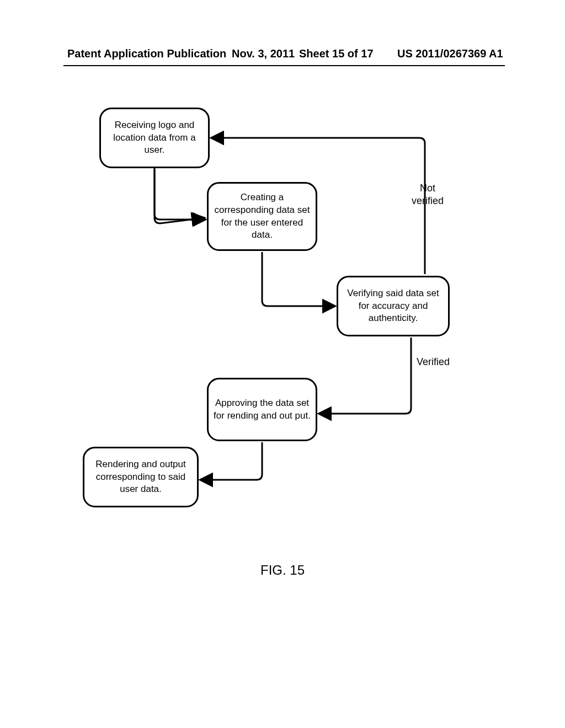  What do you see at coordinates (147, 54) in the screenshot?
I see `header-publication-type: Patent Application Publication` at bounding box center [147, 54].